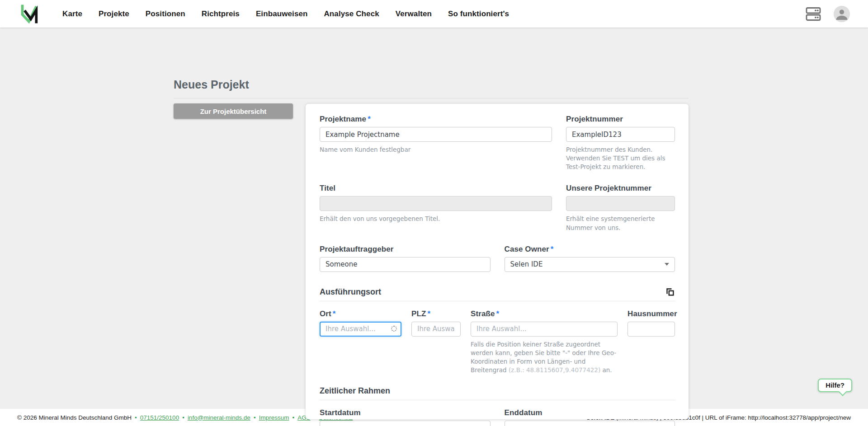  Describe the element at coordinates (620, 203) in the screenshot. I see `unsere-projektnummer-input` at that location.